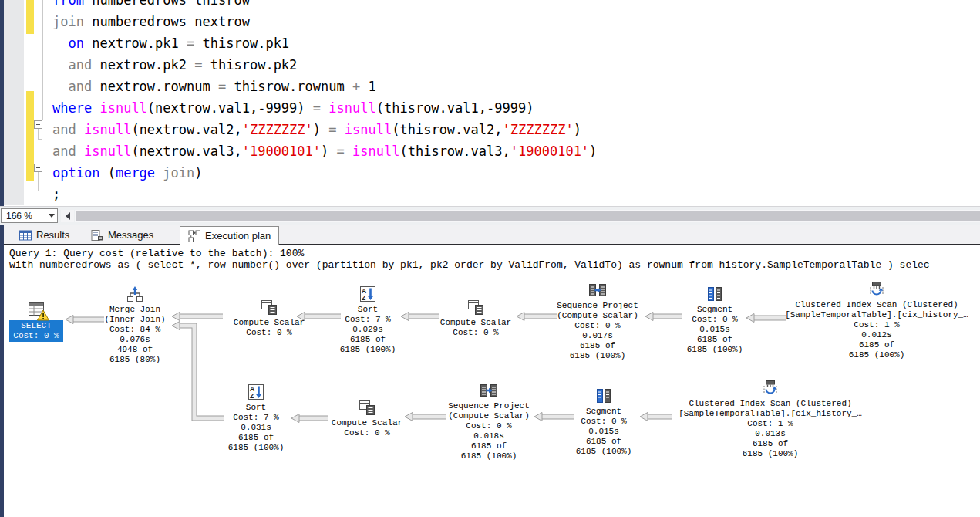  Describe the element at coordinates (367, 418) in the screenshot. I see `plan-node-compute-scalar-3: Compute ScalarCost: 0 %` at that location.